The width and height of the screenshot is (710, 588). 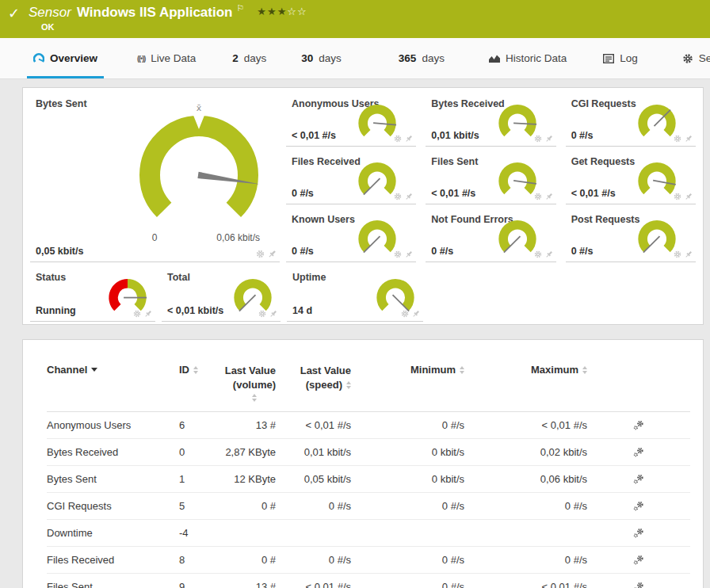 What do you see at coordinates (59, 251) in the screenshot?
I see `gauge-value: 0,05 kbit/s` at bounding box center [59, 251].